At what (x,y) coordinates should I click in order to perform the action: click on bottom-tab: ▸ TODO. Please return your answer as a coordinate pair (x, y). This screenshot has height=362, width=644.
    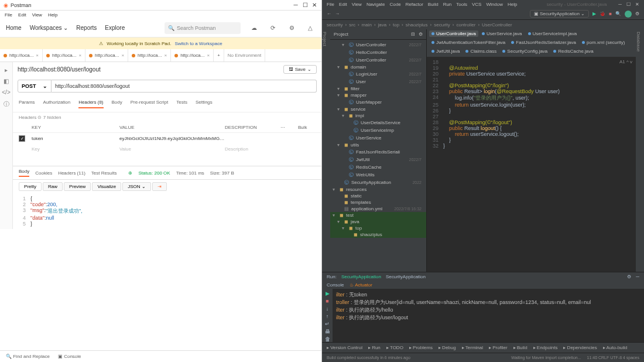
    Looking at the image, I should click on (395, 348).